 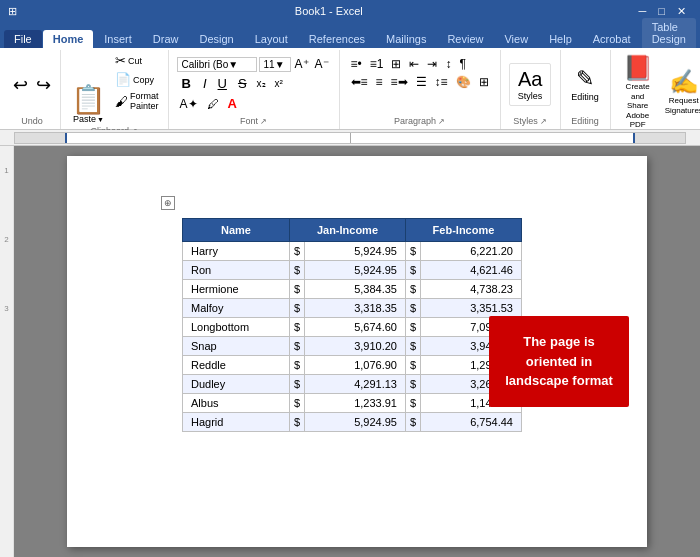 I want to click on superscript-button: x², so click(x=279, y=84).